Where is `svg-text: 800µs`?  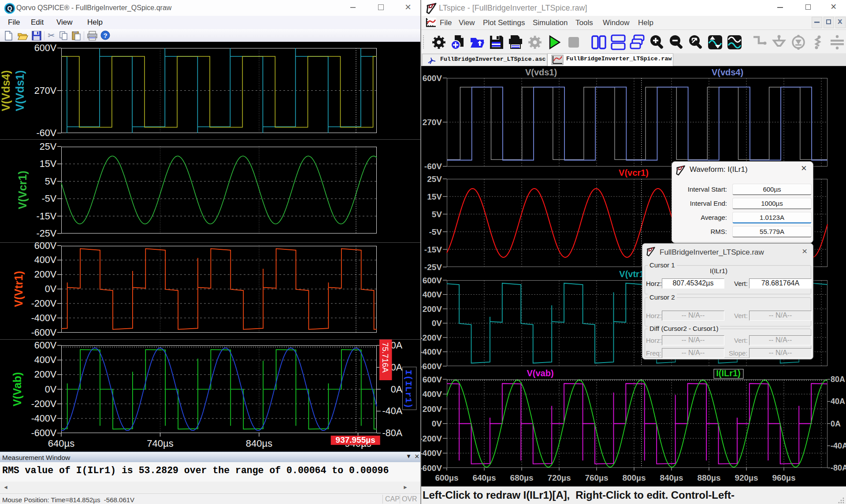 svg-text: 800µs is located at coordinates (634, 478).